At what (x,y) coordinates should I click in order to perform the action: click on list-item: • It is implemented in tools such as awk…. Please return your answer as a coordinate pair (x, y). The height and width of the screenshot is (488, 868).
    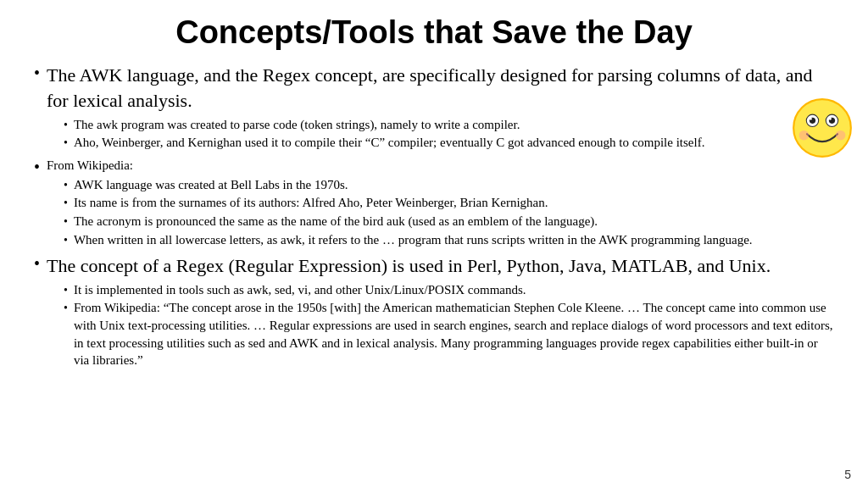
    Looking at the image, I should click on (449, 290).